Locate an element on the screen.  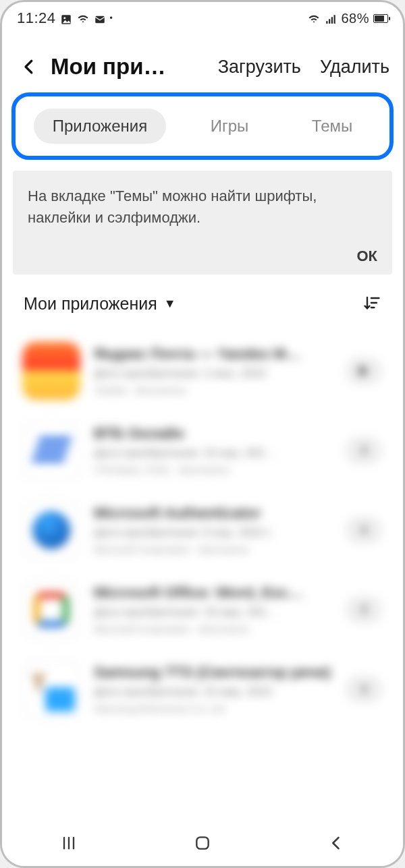
play-icon is located at coordinates (364, 371).